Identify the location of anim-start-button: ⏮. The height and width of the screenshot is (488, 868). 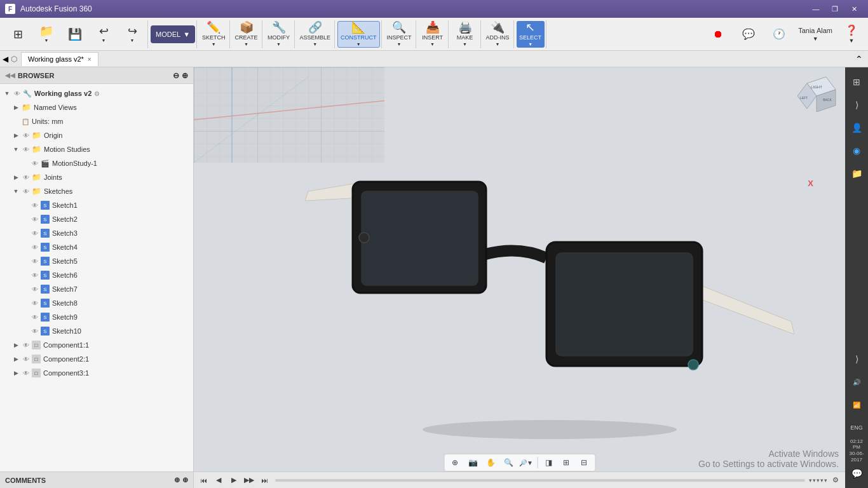
(203, 480).